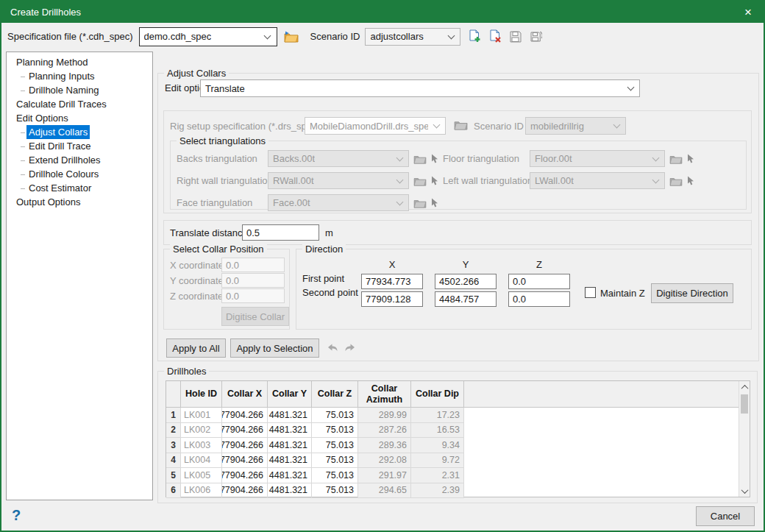 This screenshot has width=765, height=532. Describe the element at coordinates (202, 475) in the screenshot. I see `cell-hole-id: LK005` at that location.